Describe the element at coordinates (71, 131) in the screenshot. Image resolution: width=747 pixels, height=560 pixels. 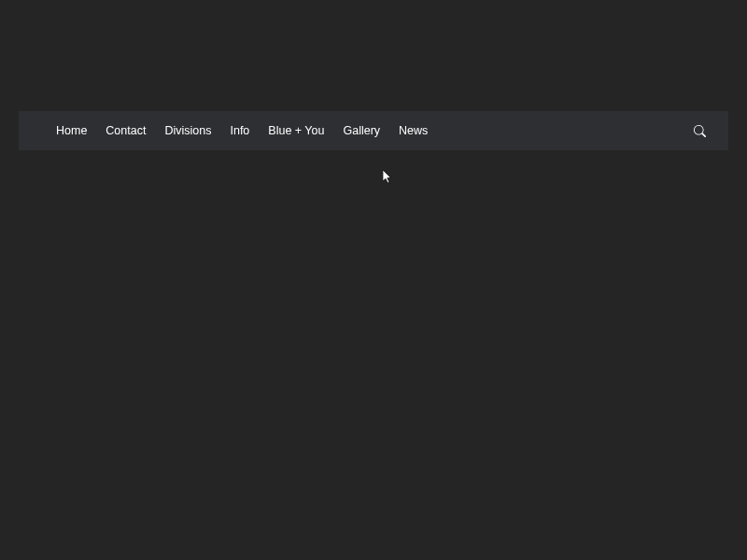
I see `nav-item-home: Home` at that location.